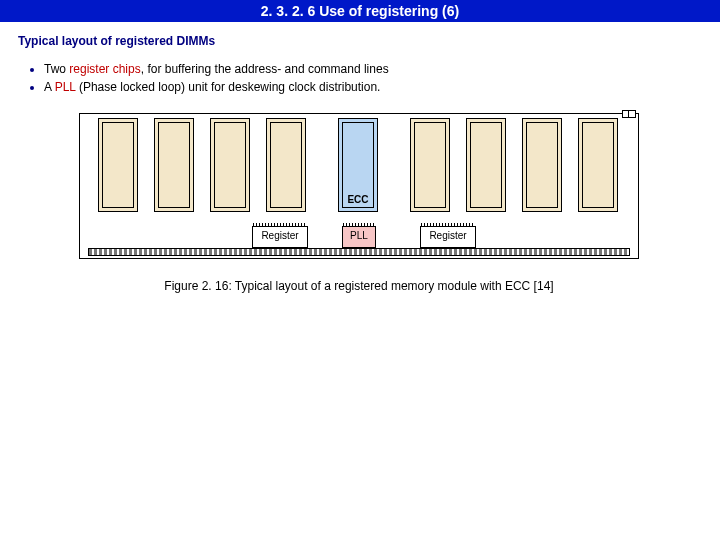 The height and width of the screenshot is (540, 720). I want to click on bullet-list: Two register chips, for buffering the ad…, so click(359, 78).